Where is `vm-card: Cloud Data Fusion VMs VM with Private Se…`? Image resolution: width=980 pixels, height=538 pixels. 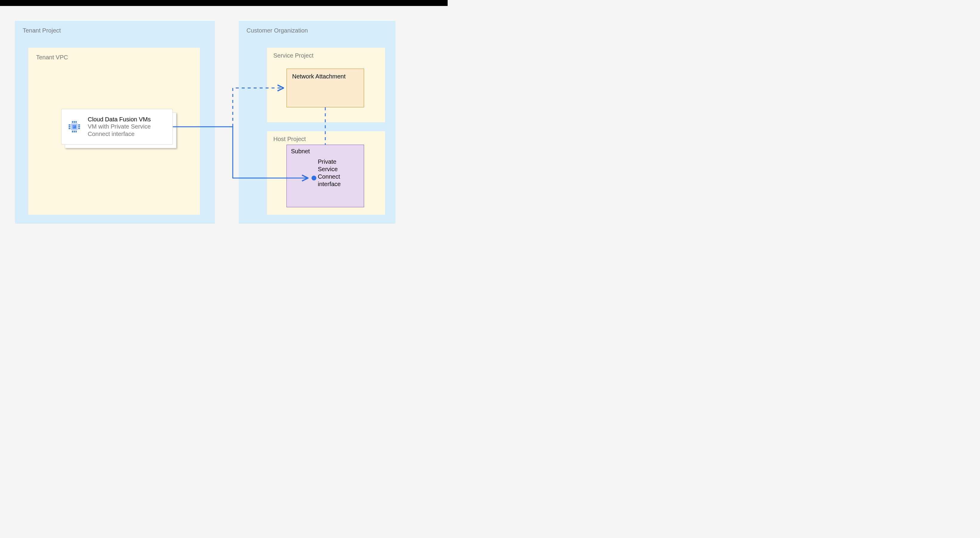 vm-card: Cloud Data Fusion VMs VM with Private Se… is located at coordinates (117, 127).